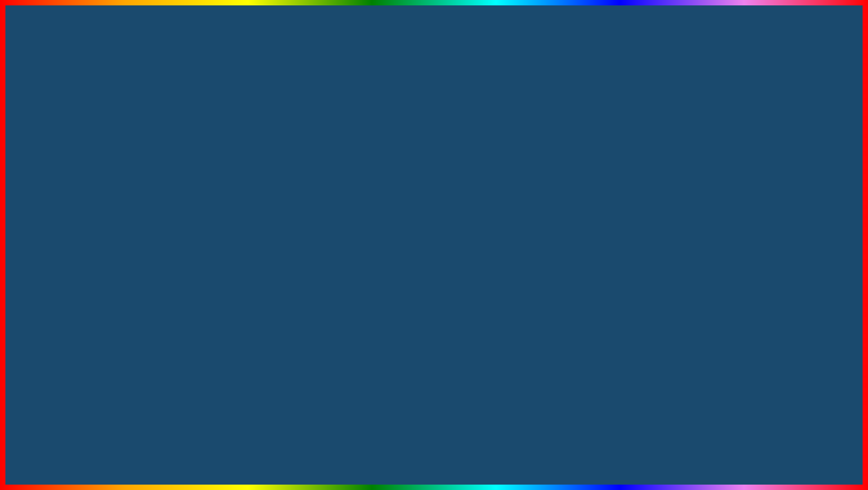 This screenshot has height=490, width=868. I want to click on right-apps-icon: ⊞, so click(766, 294).